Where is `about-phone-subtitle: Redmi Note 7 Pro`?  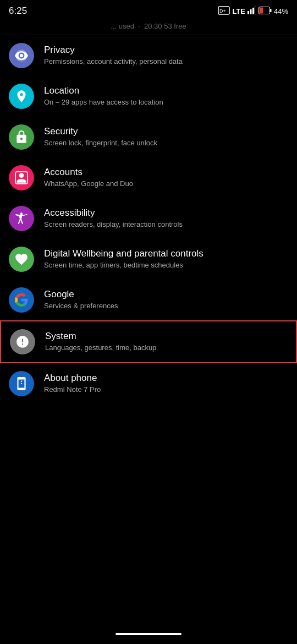 about-phone-subtitle: Redmi Note 7 Pro is located at coordinates (166, 390).